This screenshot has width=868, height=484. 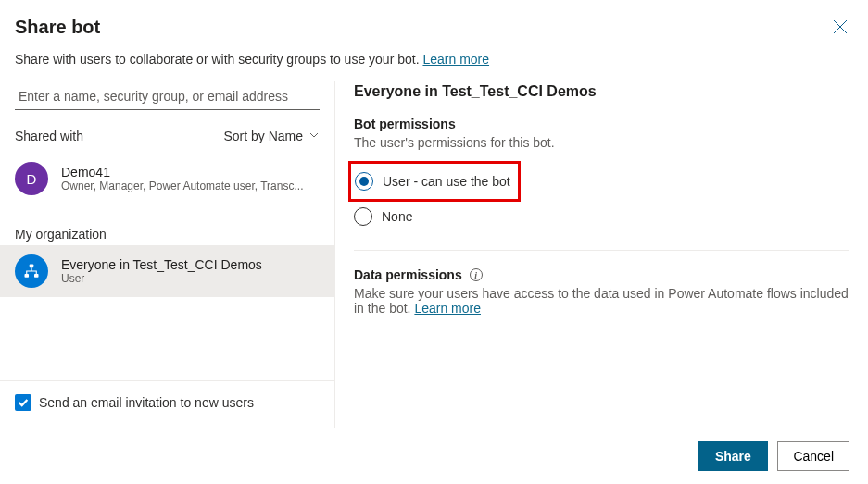 I want to click on dialog-header: Share bot, so click(x=434, y=23).